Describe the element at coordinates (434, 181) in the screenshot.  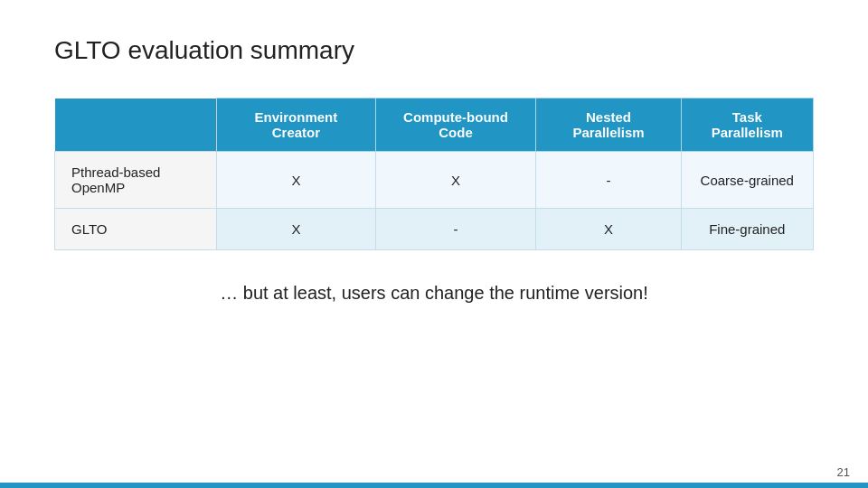
I see `table-row: Pthread-based OpenMP X X - Coarse-graine…` at that location.